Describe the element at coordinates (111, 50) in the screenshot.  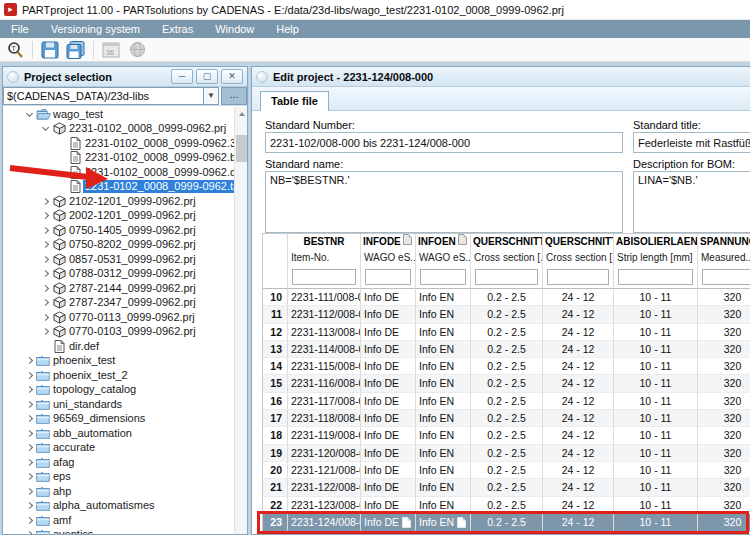
I see `batch-dialog-icon: 36` at that location.